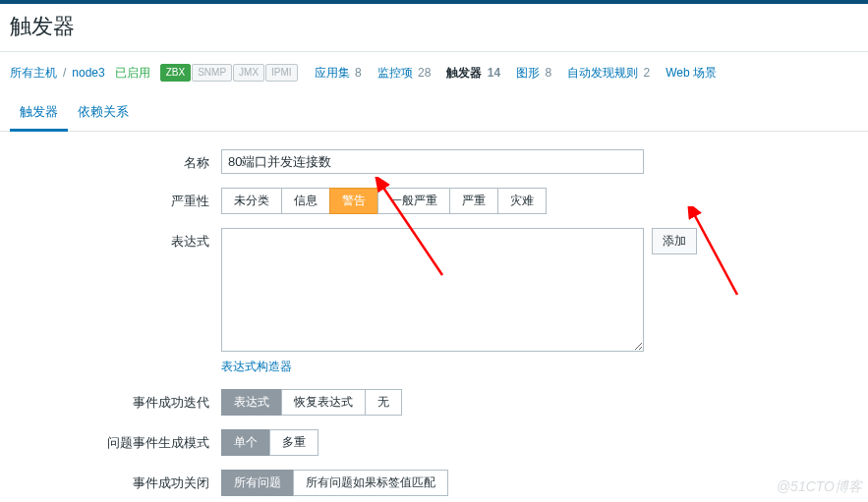 This screenshot has height=502, width=868. I want to click on ok-close-tag-match: 所有问题如果标签值匹配, so click(371, 483).